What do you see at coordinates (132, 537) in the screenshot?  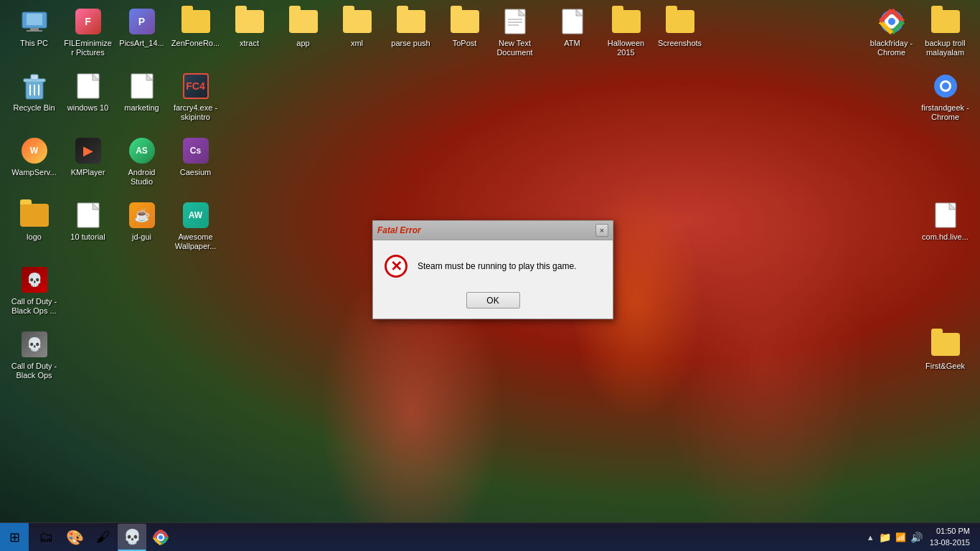 I see `taskbar-icon-cod: 💀` at bounding box center [132, 537].